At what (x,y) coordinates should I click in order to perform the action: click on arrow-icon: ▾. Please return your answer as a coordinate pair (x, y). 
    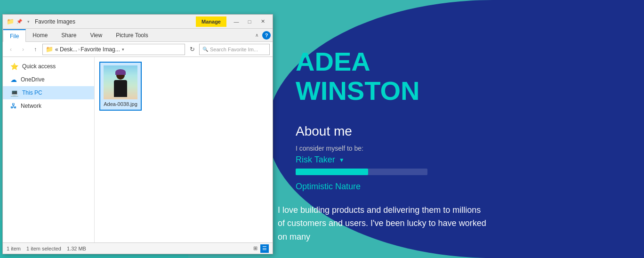
    Looking at the image, I should click on (28, 22).